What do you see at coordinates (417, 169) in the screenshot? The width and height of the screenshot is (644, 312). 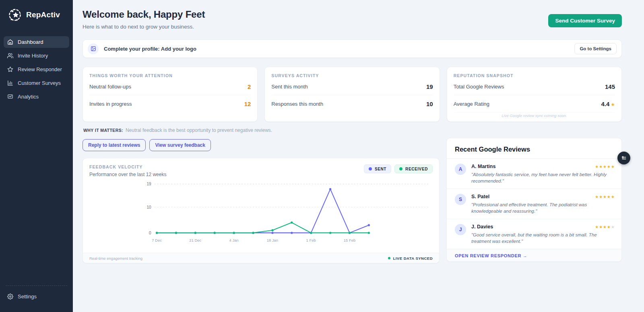 I see `legend-label: RECEIVED` at bounding box center [417, 169].